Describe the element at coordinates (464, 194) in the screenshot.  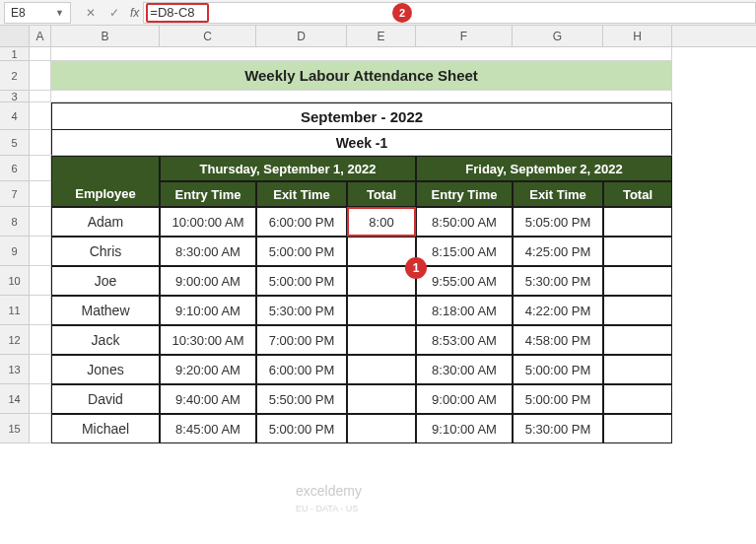
I see `entry-header-2: Entry Time` at that location.